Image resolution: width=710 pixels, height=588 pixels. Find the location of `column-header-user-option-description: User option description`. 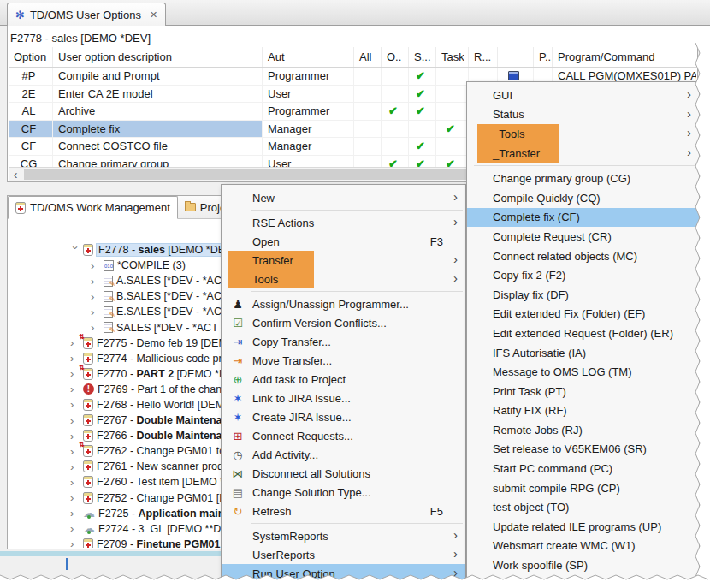

column-header-user-option-description: User option description is located at coordinates (157, 56).